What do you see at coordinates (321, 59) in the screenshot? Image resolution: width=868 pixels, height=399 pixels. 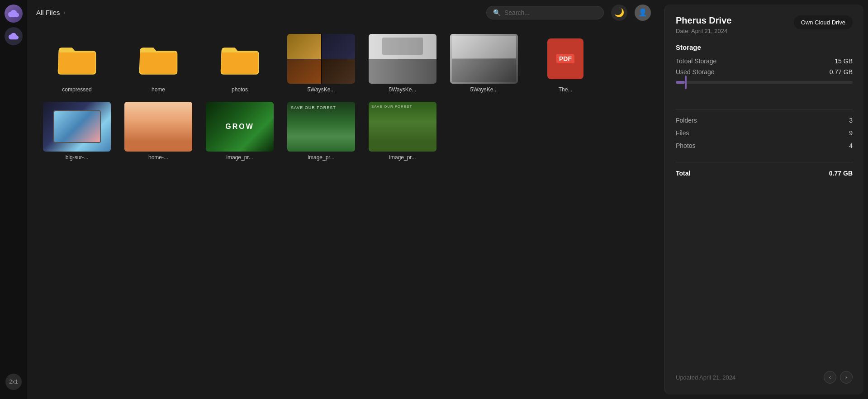 I see `file-thumb-5ways1` at bounding box center [321, 59].